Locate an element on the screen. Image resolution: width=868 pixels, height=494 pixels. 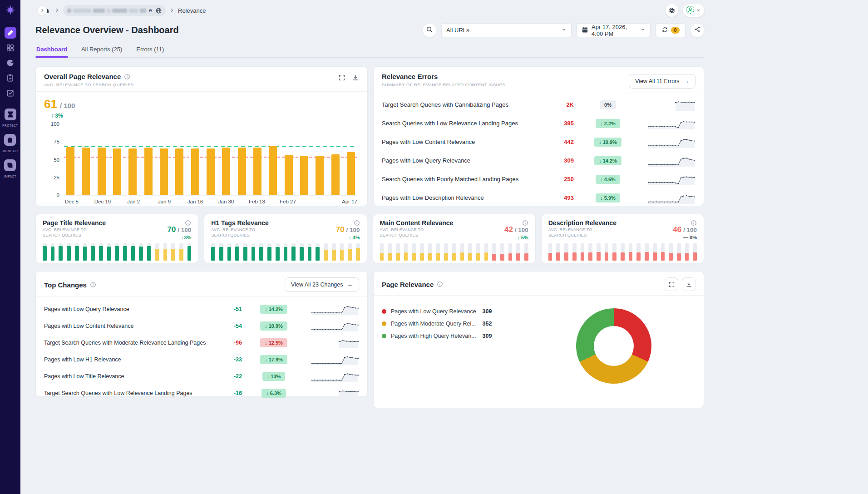
sidebar-group-monitor: MONITOR is located at coordinates (10, 143).